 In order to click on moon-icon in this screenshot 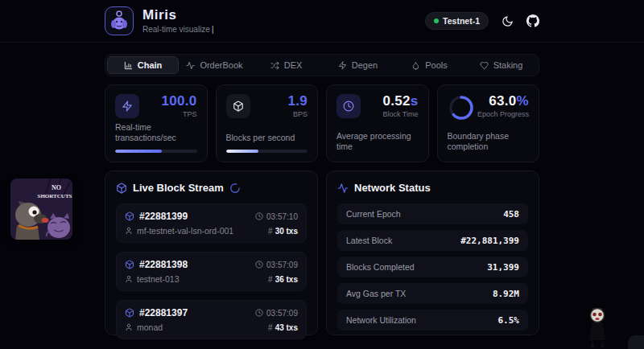, I will do `click(507, 21)`.